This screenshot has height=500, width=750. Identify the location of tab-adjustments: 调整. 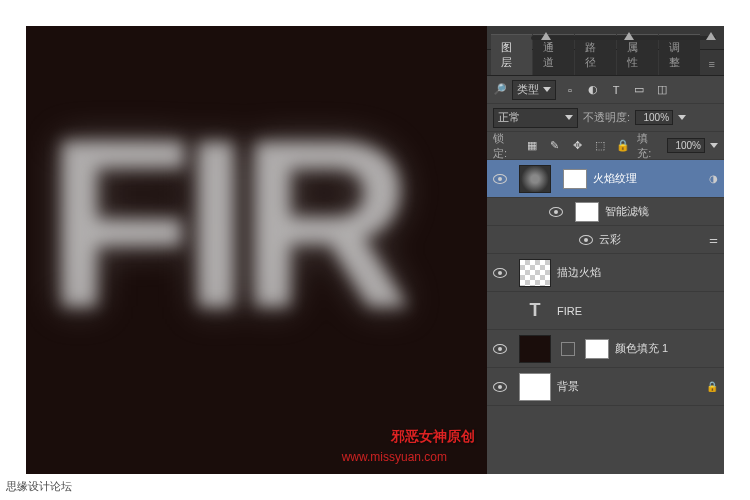
(680, 54).